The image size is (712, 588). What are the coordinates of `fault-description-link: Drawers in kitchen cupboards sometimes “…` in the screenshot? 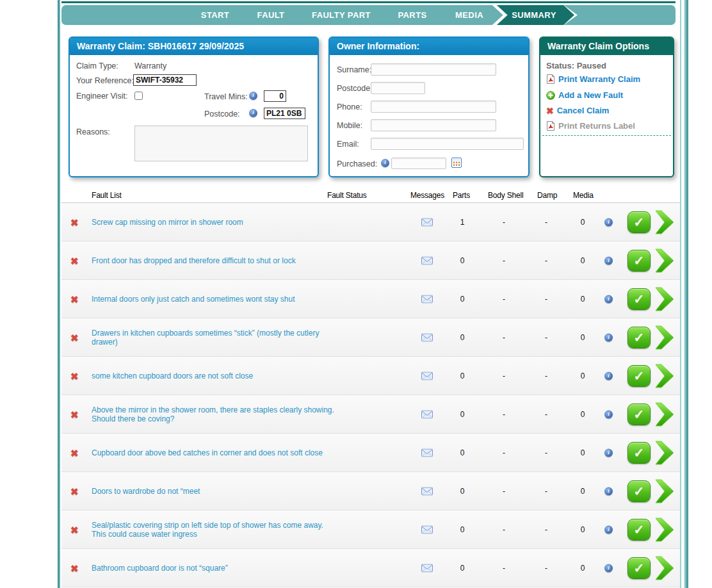 It's located at (215, 337).